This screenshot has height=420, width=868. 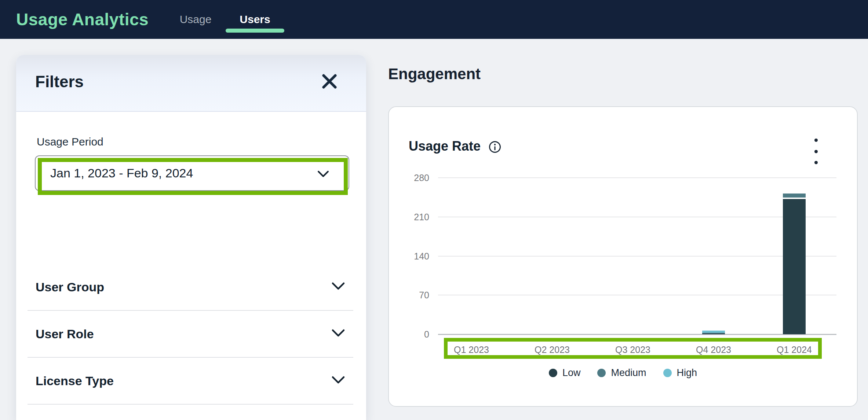 What do you see at coordinates (190, 342) in the screenshot?
I see `filter-sections: User Group User Role License Type Exclud…` at bounding box center [190, 342].